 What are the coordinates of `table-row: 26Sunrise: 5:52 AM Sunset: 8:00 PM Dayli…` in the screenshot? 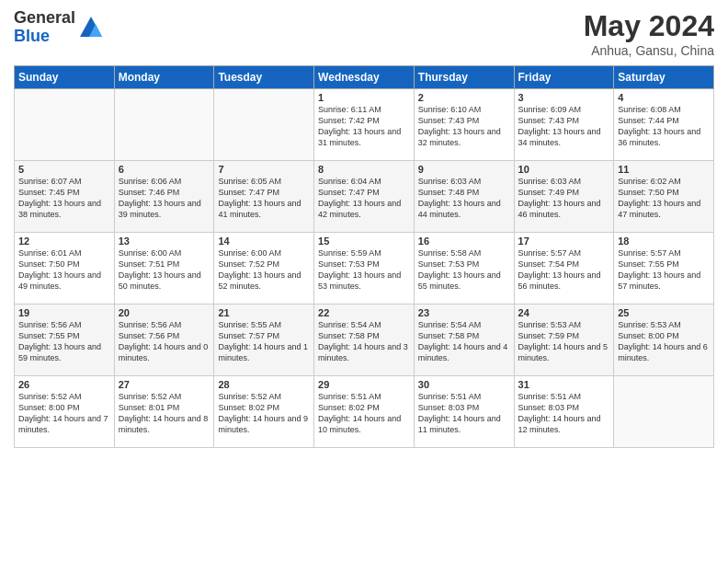 It's located at (64, 412).